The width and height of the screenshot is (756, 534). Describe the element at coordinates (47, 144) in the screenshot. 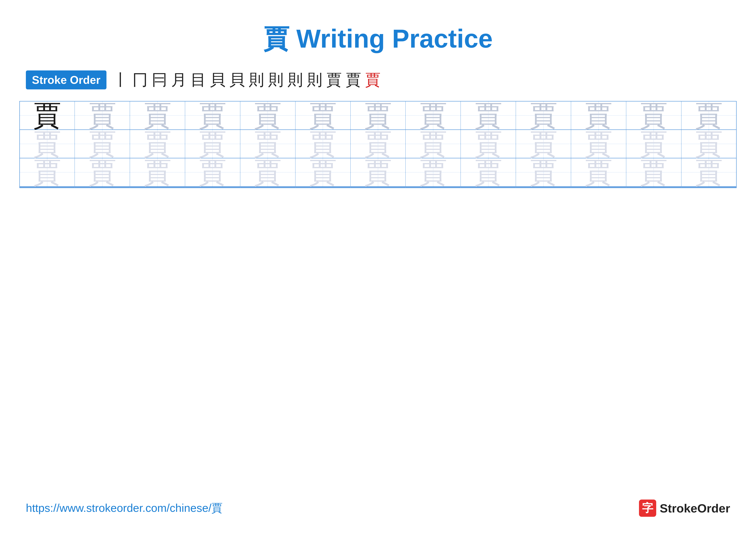

I see `cell-character-1-0: 賈` at that location.